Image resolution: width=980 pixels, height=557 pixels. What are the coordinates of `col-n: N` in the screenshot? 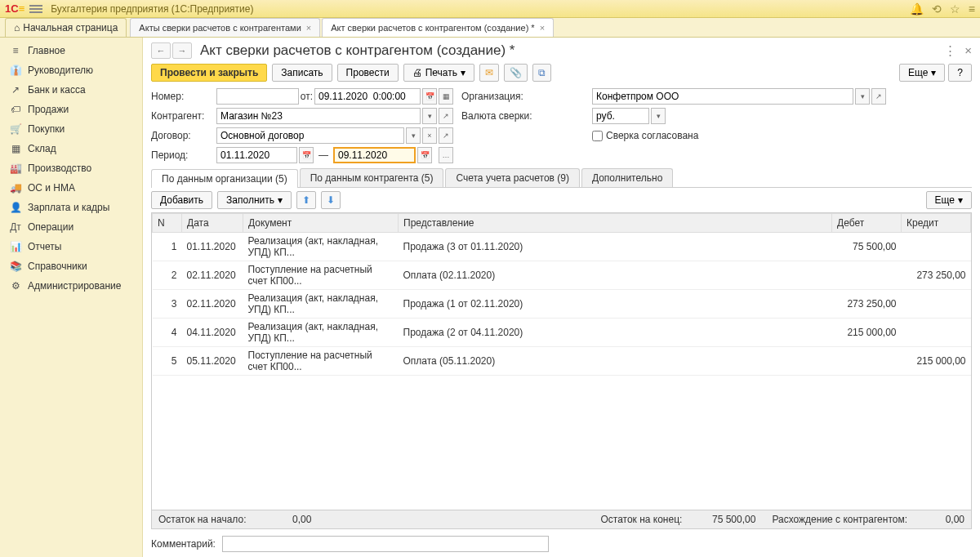 It's located at (167, 224).